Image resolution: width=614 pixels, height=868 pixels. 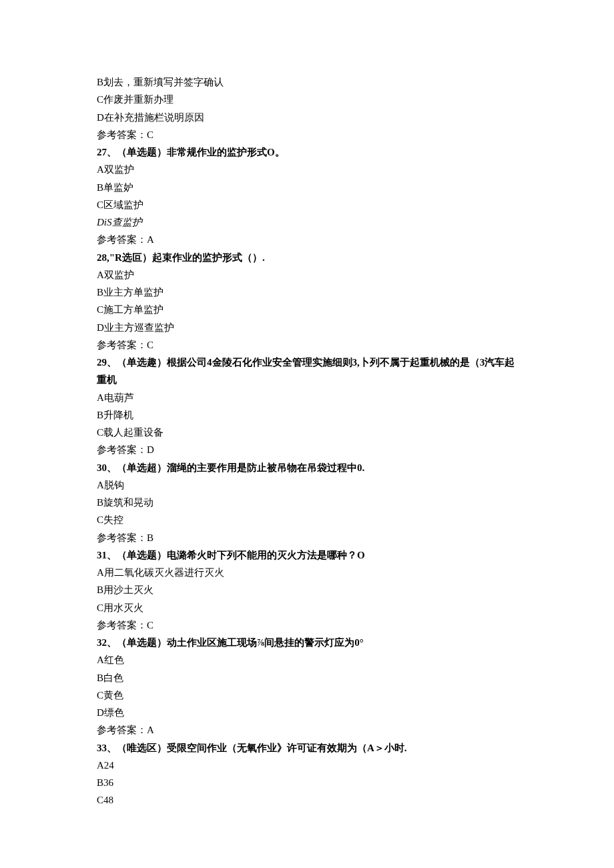 I want to click on text-line: C黄色, so click(x=307, y=695).